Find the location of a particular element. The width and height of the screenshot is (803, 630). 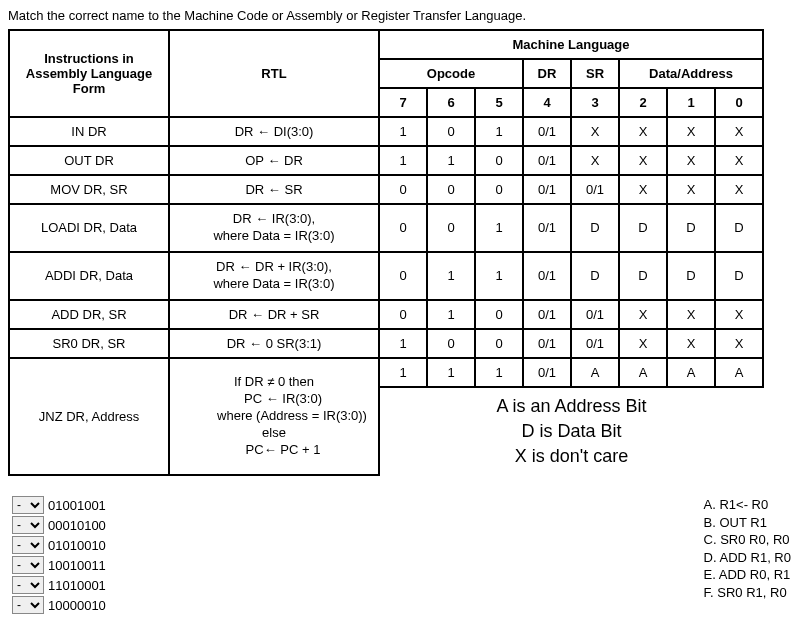

table-row: MOV DR, SR DR ← SR 0 0 0 0/1 0/1 X X X is located at coordinates (386, 190).